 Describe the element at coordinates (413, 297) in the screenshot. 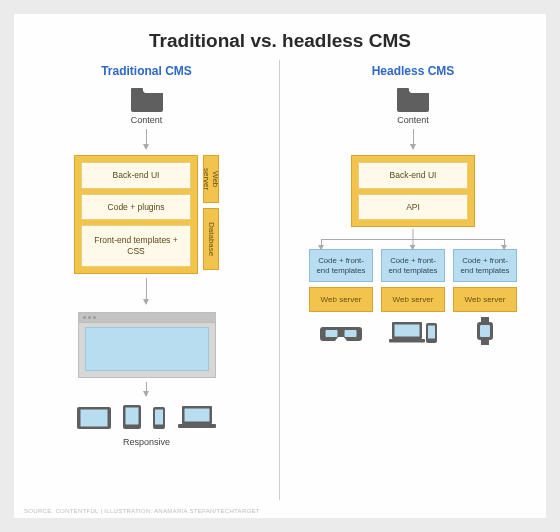

I see `headless-consumers: Code + front-end templates Web server Co…` at that location.